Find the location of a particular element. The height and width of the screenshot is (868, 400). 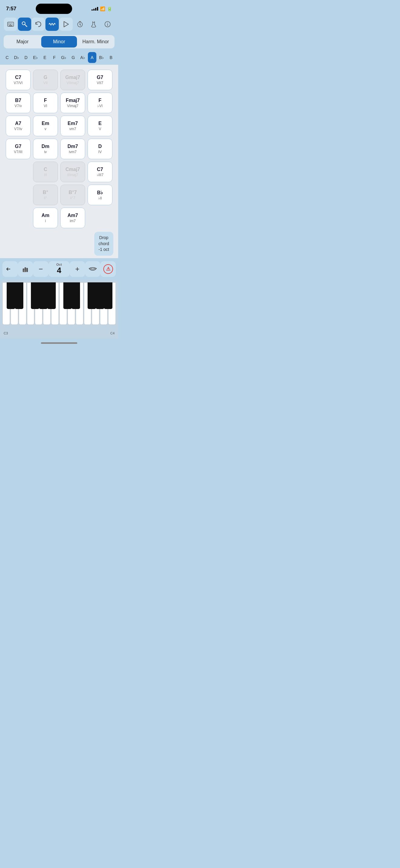

key-G: G is located at coordinates (74, 57).